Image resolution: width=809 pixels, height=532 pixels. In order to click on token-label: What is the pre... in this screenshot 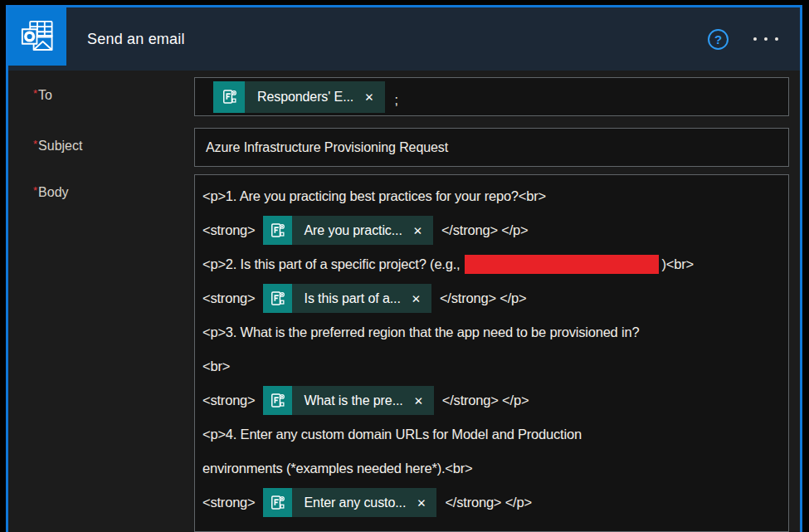, I will do `click(353, 401)`.